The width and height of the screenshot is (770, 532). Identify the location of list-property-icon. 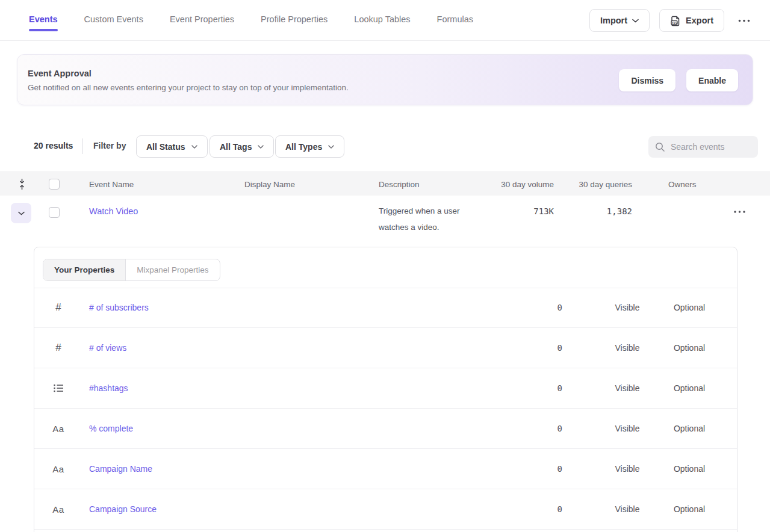
(58, 388).